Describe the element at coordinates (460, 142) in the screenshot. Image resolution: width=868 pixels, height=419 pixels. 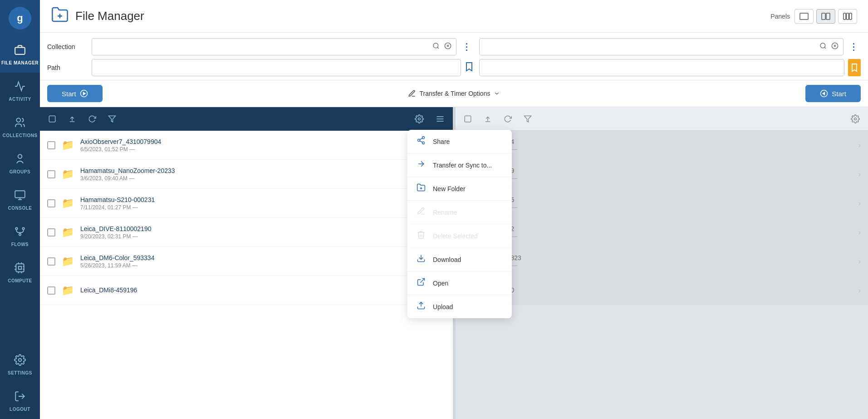
I see `context-menu-share: Share` at that location.